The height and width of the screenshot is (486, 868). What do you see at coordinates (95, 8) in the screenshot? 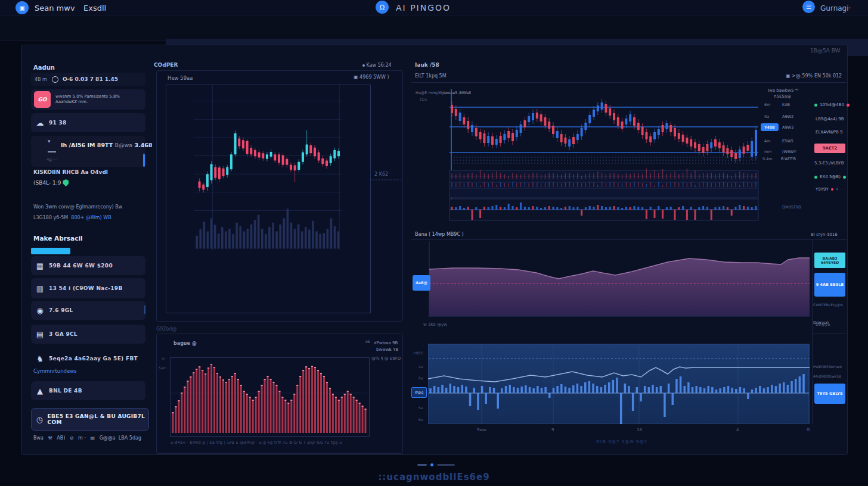
I see `nav-link-exsdll: Exsdll` at bounding box center [95, 8].